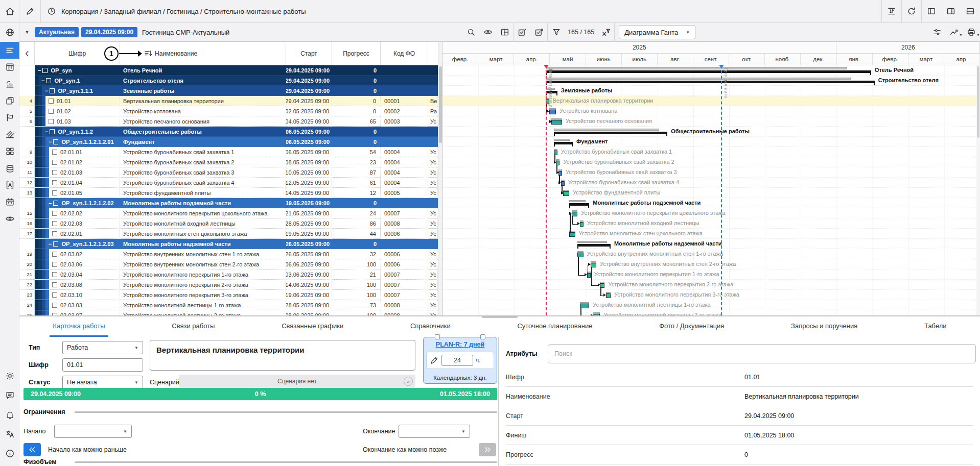 The image size is (980, 466). What do you see at coordinates (229, 285) in the screenshot?
I see `table-row: 2202.03.08Устройство монолитного перекры…` at bounding box center [229, 285].